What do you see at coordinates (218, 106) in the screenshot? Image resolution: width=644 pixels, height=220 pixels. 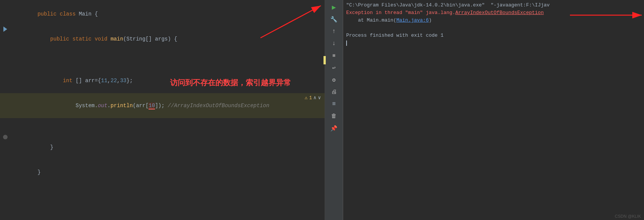 I see `comment: //ArrayIndexOutOfBoundsException` at bounding box center [218, 106].